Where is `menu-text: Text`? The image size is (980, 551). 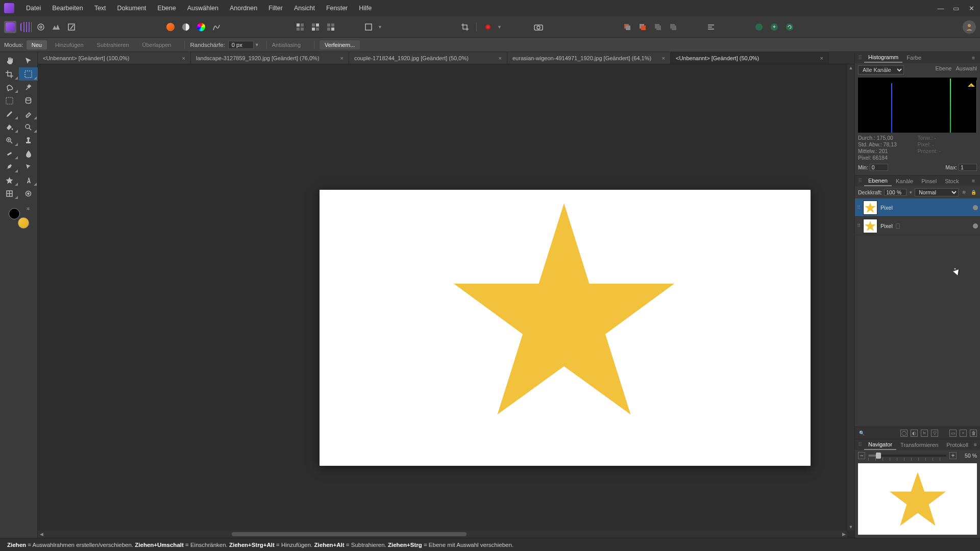
menu-text: Text is located at coordinates (100, 8).